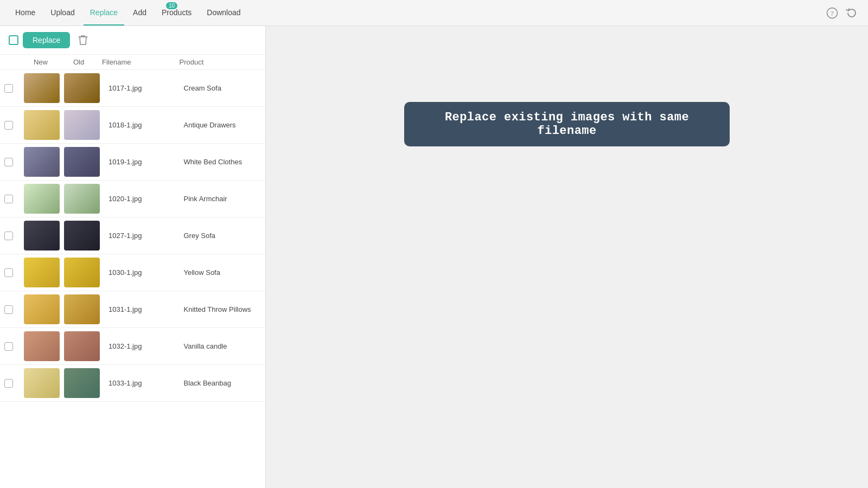  Describe the element at coordinates (139, 62) in the screenshot. I see `col-header-filename: Filename` at that location.